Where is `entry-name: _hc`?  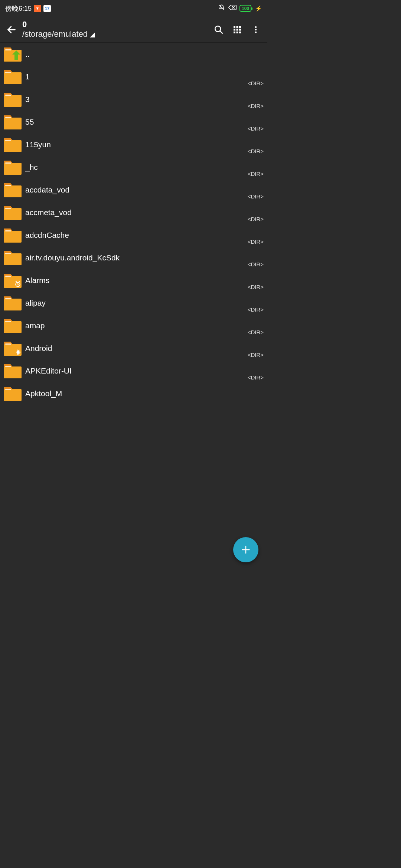 entry-name: _hc is located at coordinates (137, 167).